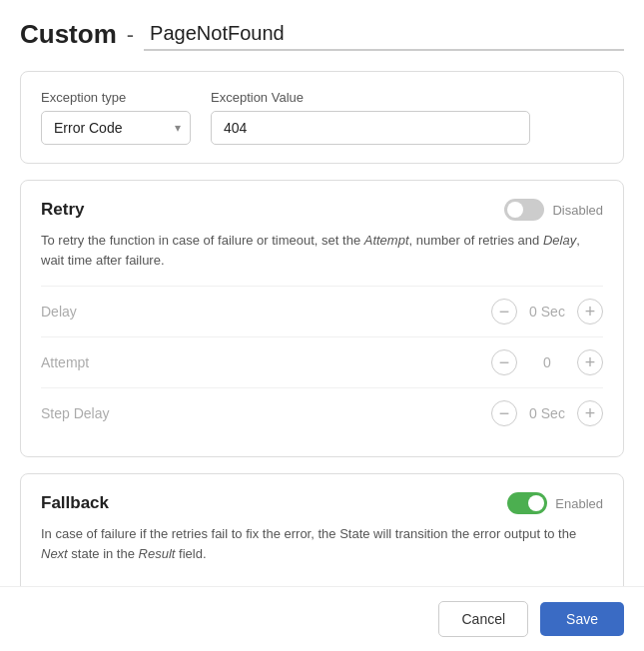 This screenshot has height=651, width=644. Describe the element at coordinates (547, 413) in the screenshot. I see `step-delay-value: 0 Sec` at that location.